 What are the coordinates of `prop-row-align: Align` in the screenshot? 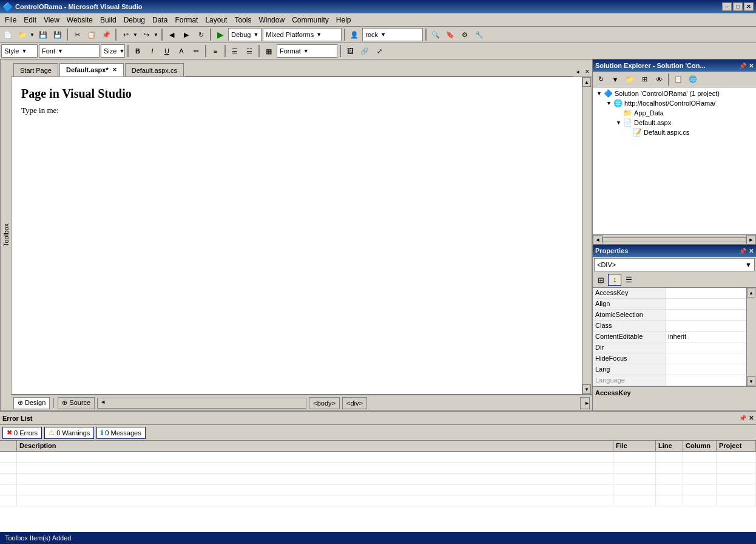 It's located at (670, 304).